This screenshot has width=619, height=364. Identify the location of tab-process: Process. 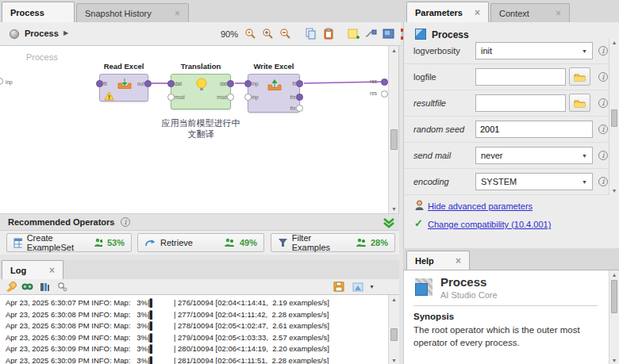
(38, 12).